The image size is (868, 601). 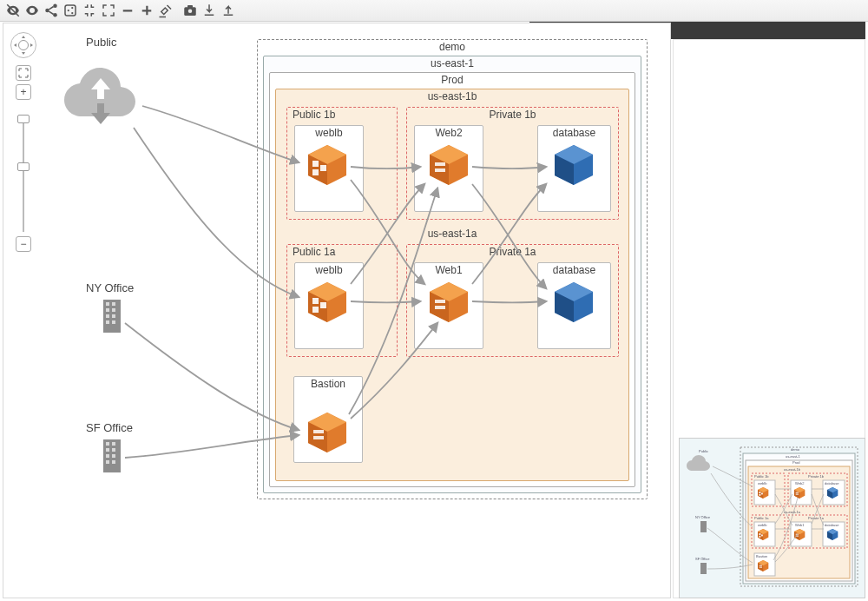 What do you see at coordinates (209, 10) in the screenshot?
I see `download-icon` at bounding box center [209, 10].